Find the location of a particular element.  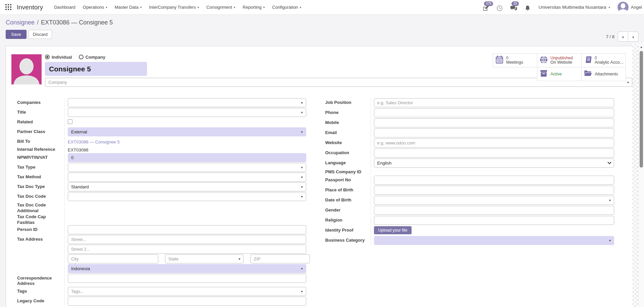

pager-next-button: › is located at coordinates (633, 37).